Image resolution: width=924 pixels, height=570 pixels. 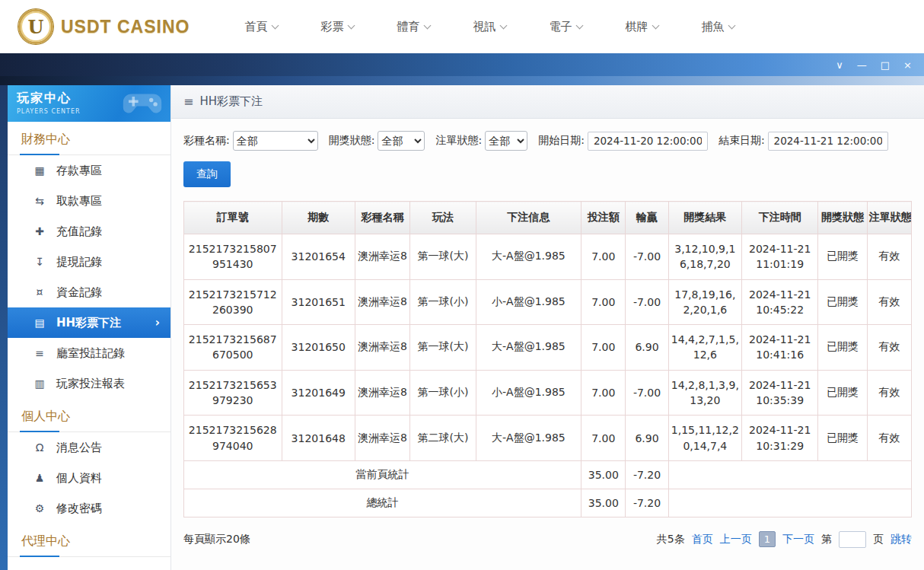 I want to click on jump-prefix-label: 第, so click(x=827, y=540).